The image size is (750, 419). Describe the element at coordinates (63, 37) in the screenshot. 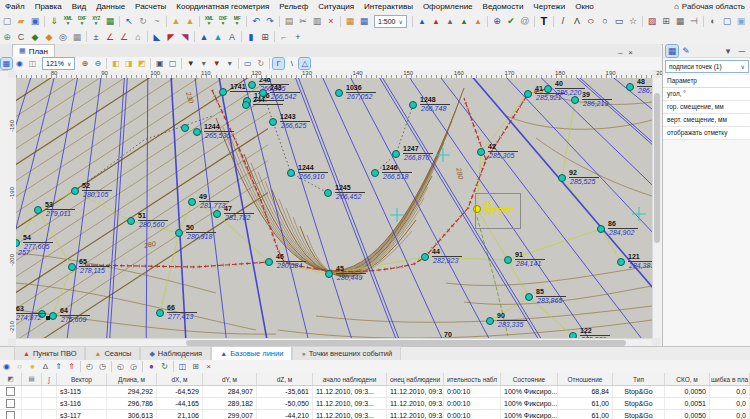

I see `contour-icon: ◎` at that location.